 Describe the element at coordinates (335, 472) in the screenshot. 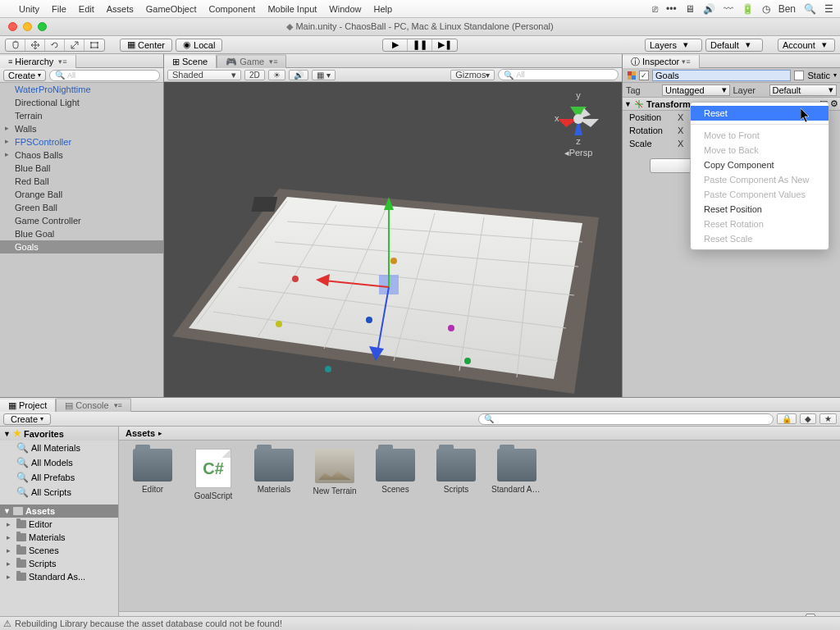

I see `asset-item: New Terrain` at that location.